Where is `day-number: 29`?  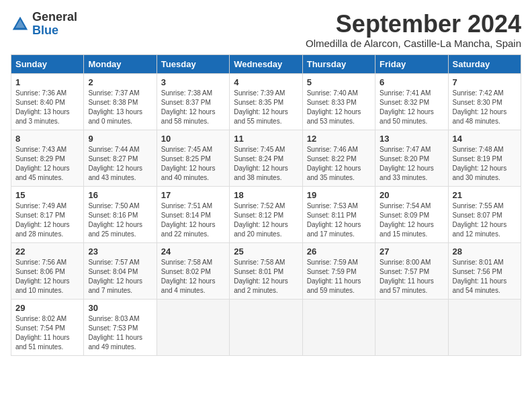
day-number: 29 is located at coordinates (47, 308).